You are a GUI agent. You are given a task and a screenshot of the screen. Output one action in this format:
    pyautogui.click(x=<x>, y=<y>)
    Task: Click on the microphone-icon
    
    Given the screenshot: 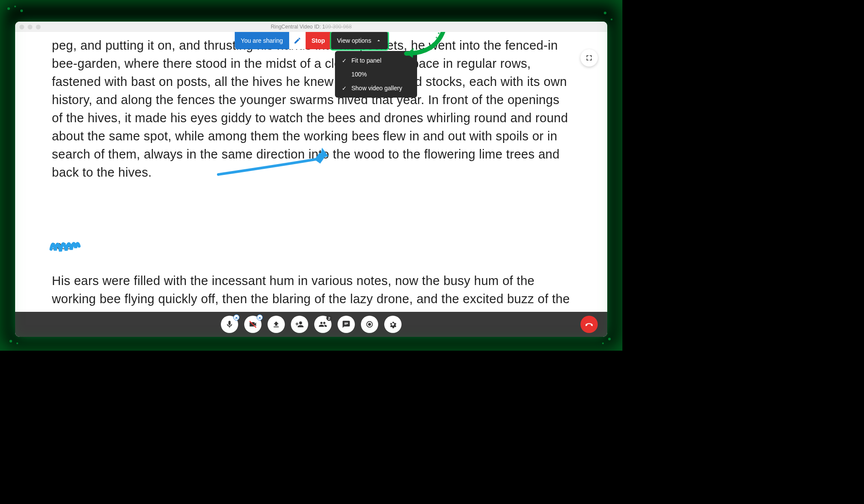 What is the action you would take?
    pyautogui.click(x=230, y=324)
    